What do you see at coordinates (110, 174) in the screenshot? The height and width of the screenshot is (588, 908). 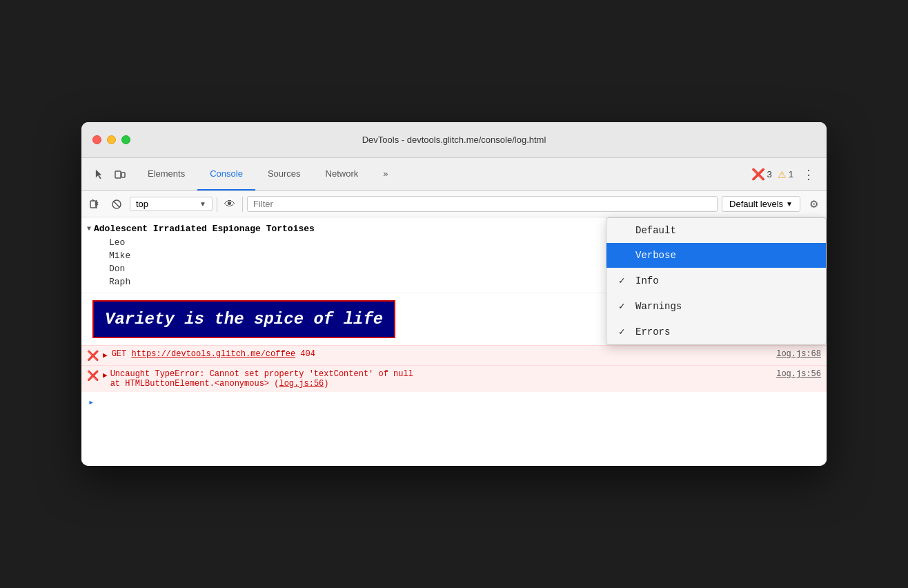 I see `toolbar-left-icons` at bounding box center [110, 174].